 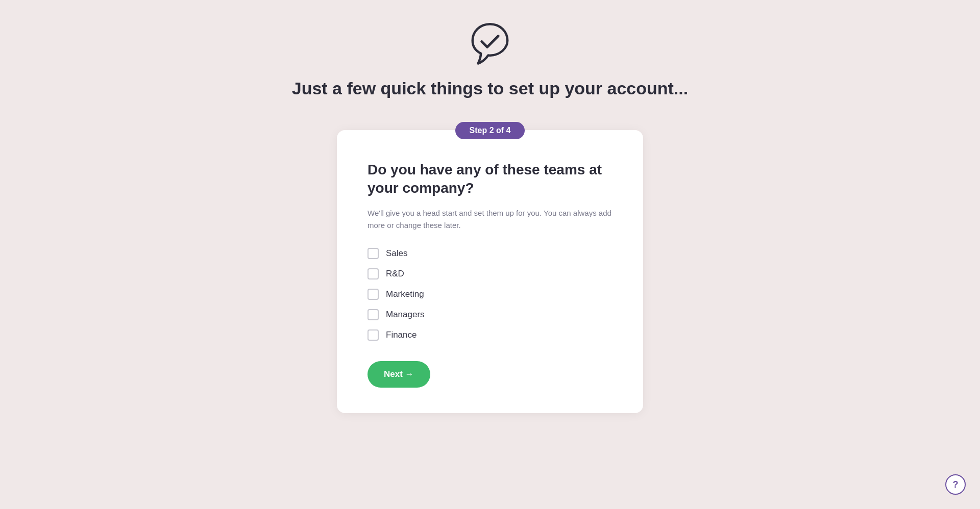 I want to click on sales-label: Sales, so click(x=397, y=253).